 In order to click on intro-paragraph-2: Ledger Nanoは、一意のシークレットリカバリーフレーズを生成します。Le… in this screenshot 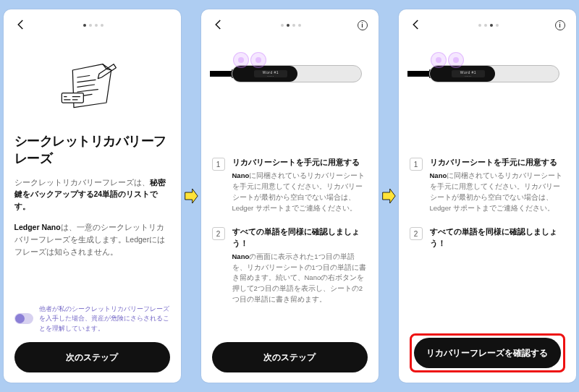, I will do `click(93, 239)`.